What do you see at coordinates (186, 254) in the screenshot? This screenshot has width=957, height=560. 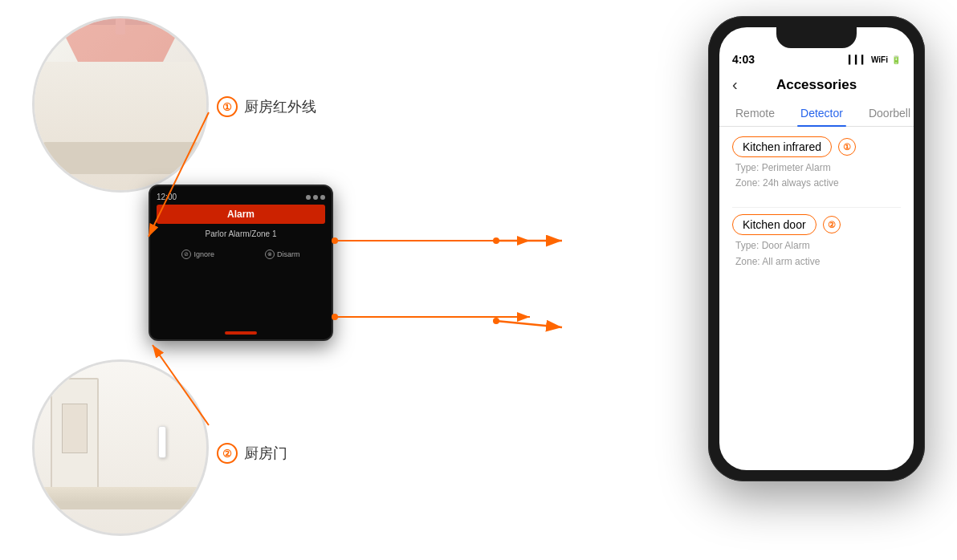 I see `ignore-icon: ⊘` at bounding box center [186, 254].